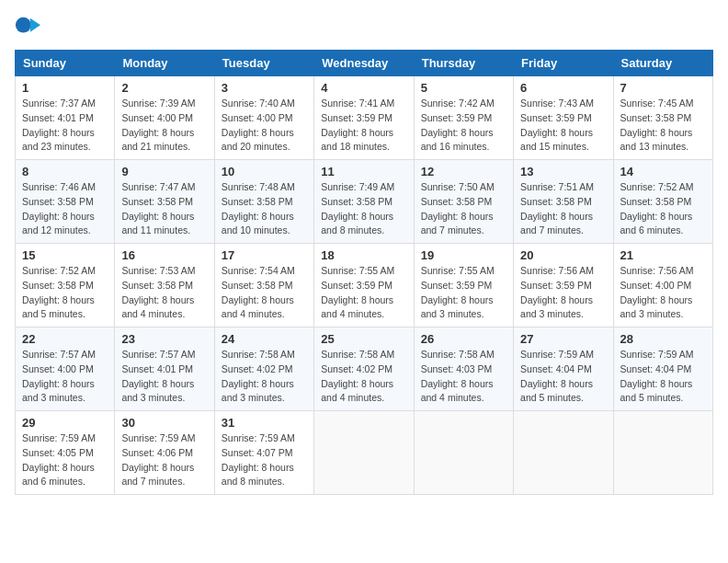  What do you see at coordinates (265, 171) in the screenshot?
I see `day-number: 10` at bounding box center [265, 171].